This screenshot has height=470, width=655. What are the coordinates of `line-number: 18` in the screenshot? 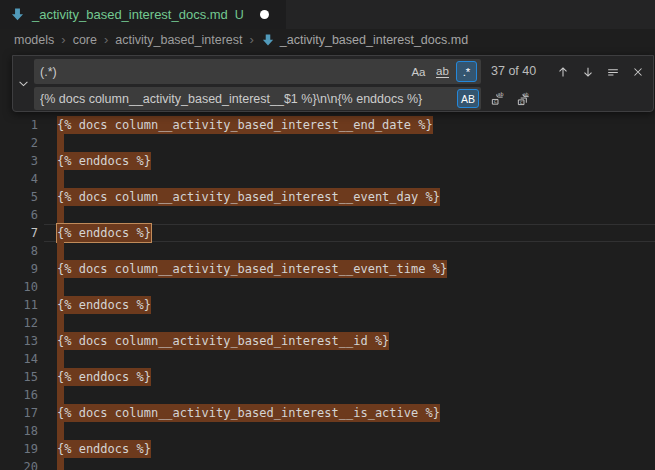 It's located at (19, 431).